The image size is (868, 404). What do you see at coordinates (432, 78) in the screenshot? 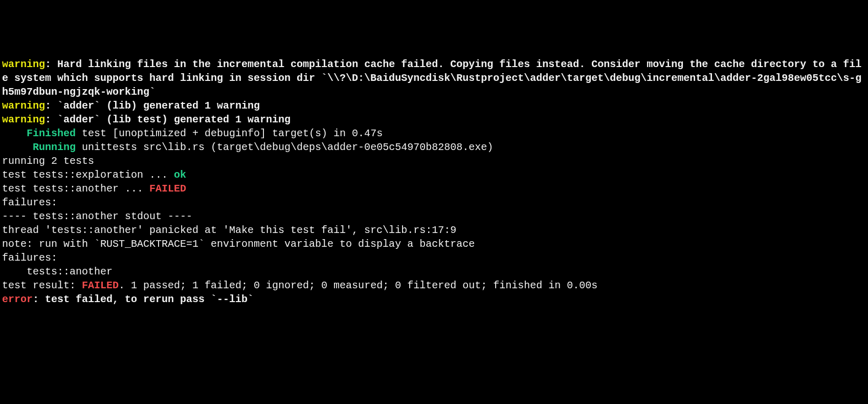
I see `warning-message: Hard linking files in the incremental co…` at bounding box center [432, 78].